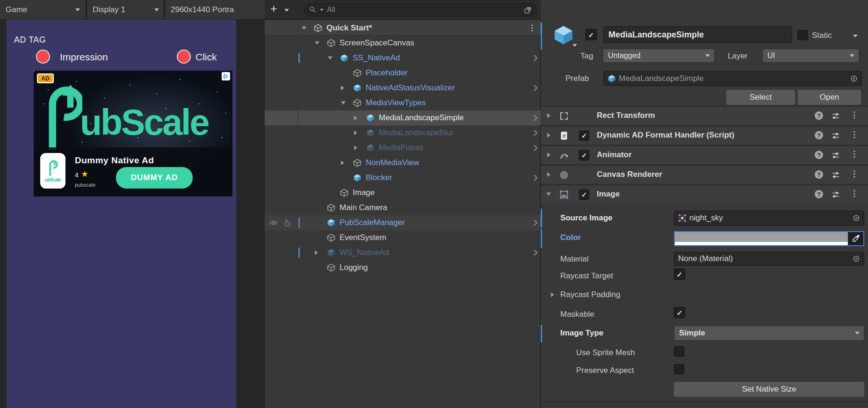  I want to click on hierarchy-row: MediaLandscapeBlur, so click(403, 133).